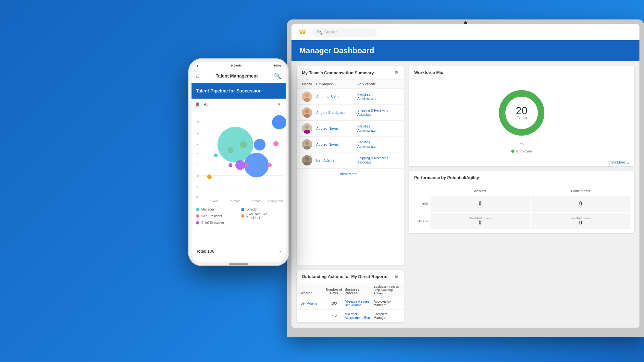  I want to click on actions-header-worker: Worker, so click(312, 293).